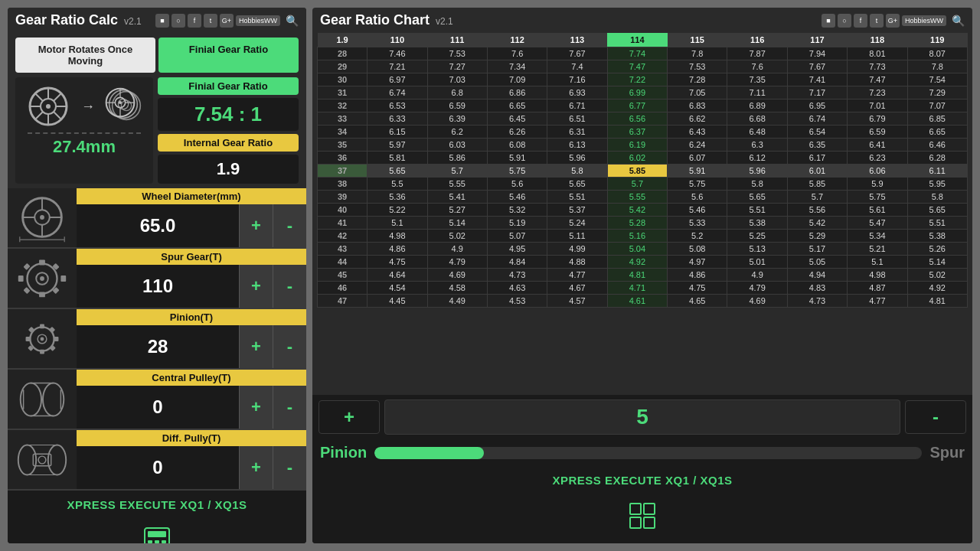  I want to click on cell-34-115: 6.43, so click(697, 132).